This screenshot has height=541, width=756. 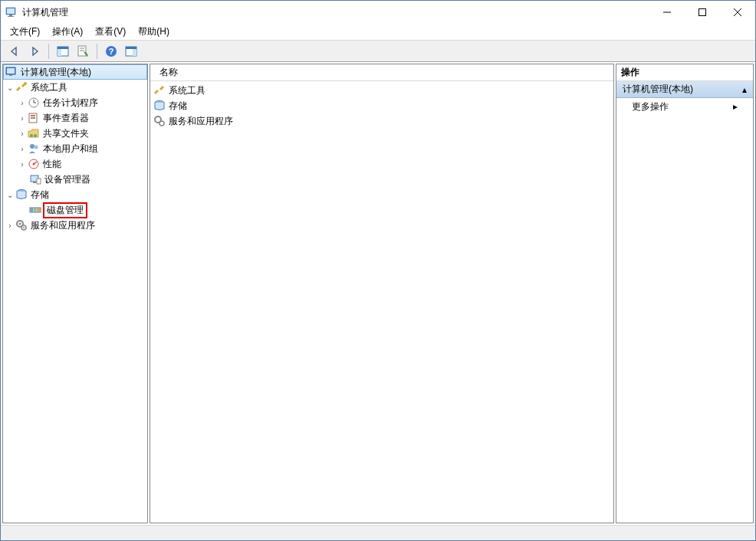 What do you see at coordinates (658, 89) in the screenshot?
I see `actions-section-label: 计算机管理(本地)` at bounding box center [658, 89].